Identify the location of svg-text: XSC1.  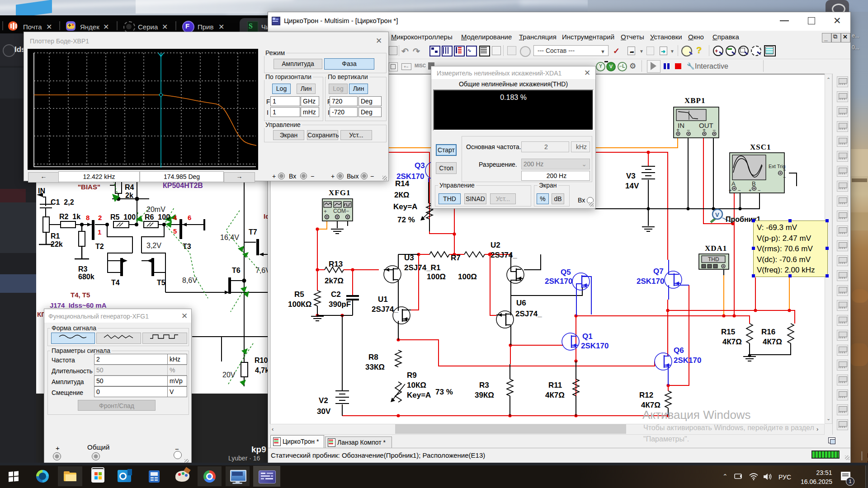
(760, 147).